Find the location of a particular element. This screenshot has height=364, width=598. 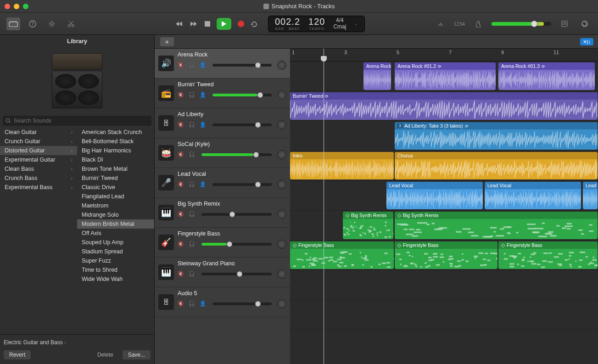

library-column-patches: American Stack CrunchBell-Bottomed Stack… is located at coordinates (116, 231).